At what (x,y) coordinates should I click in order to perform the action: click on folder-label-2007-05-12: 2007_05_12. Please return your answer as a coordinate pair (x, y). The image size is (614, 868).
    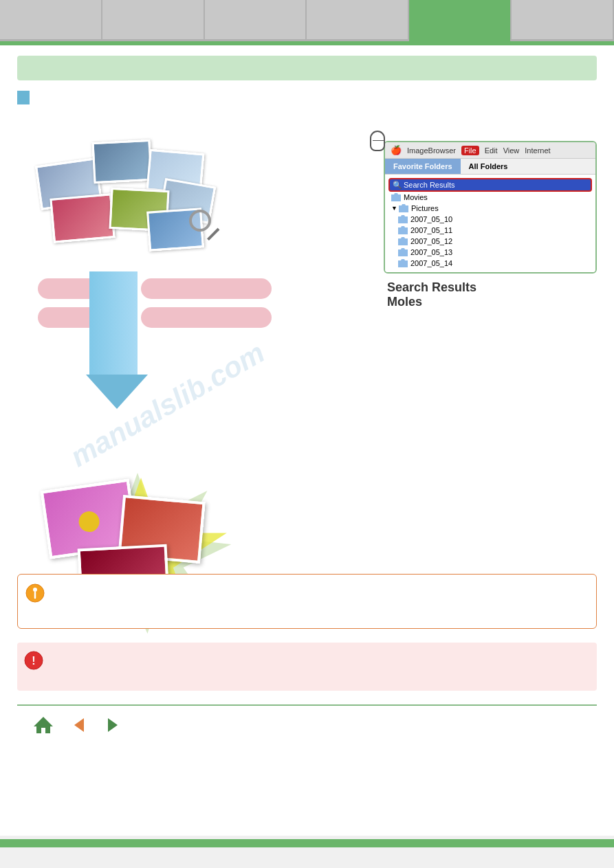
    Looking at the image, I should click on (432, 241).